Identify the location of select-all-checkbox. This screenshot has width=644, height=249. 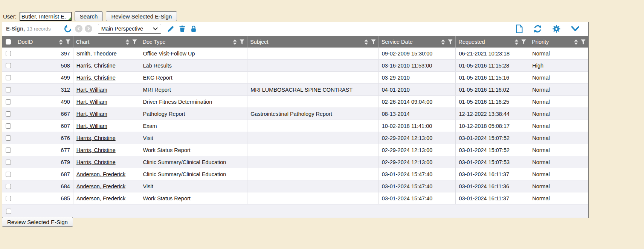
(8, 42).